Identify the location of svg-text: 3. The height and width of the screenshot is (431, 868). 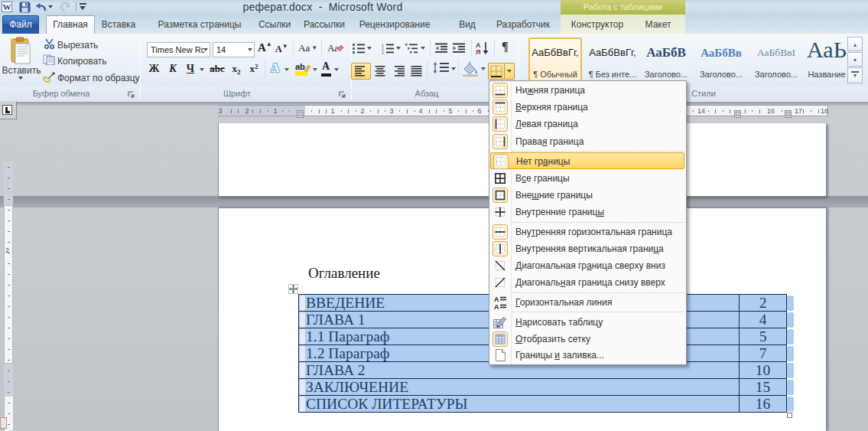
(382, 52).